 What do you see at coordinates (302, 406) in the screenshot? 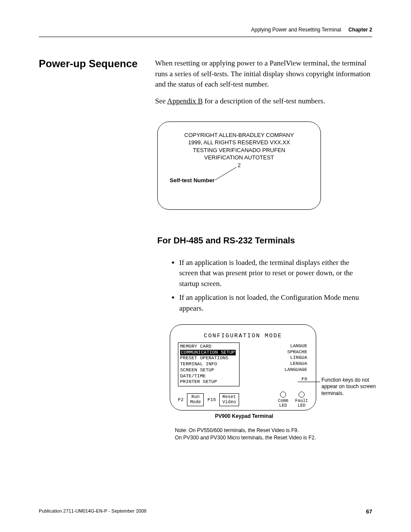
I see `fault-label-2: LED` at bounding box center [302, 406].